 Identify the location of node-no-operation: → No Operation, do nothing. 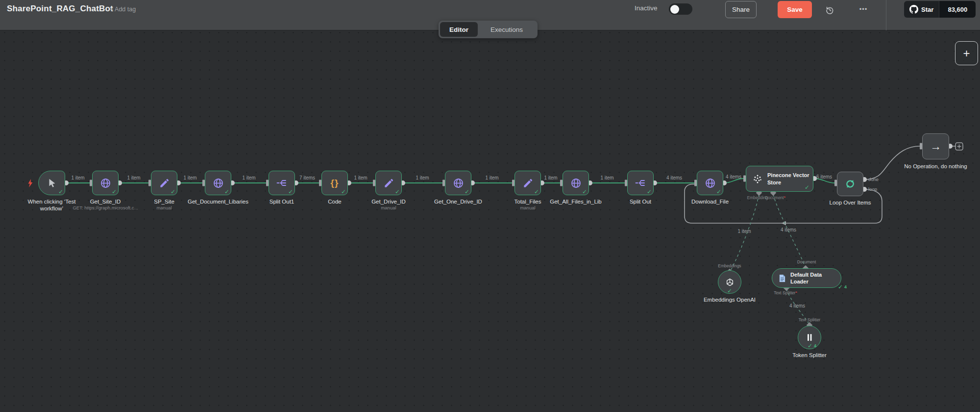
(936, 146).